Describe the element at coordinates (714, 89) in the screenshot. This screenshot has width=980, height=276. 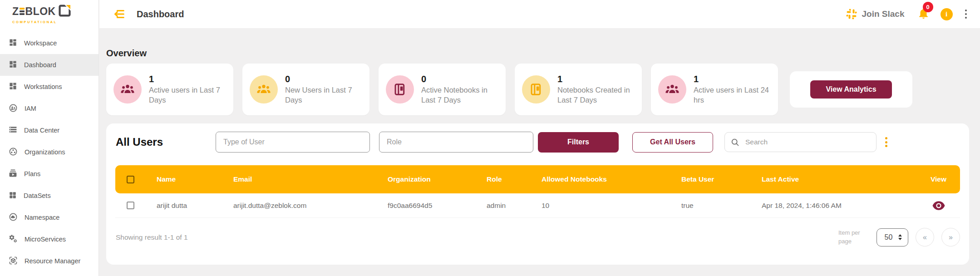
I see `stat-card-active-users-24h: 1 Active users in Last 24 hrs` at that location.